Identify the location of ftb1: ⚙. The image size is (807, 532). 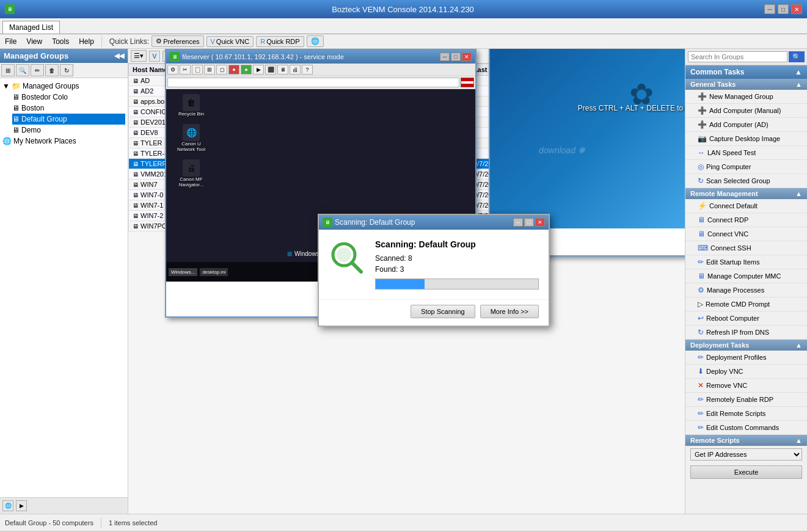
(173, 70).